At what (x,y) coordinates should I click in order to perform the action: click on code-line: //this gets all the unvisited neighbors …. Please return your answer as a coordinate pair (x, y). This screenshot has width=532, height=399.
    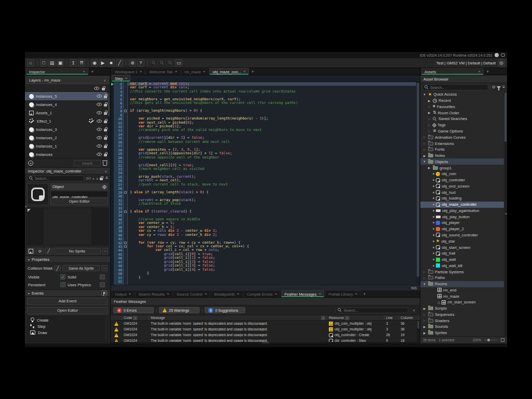
    Looking at the image, I should click on (274, 103).